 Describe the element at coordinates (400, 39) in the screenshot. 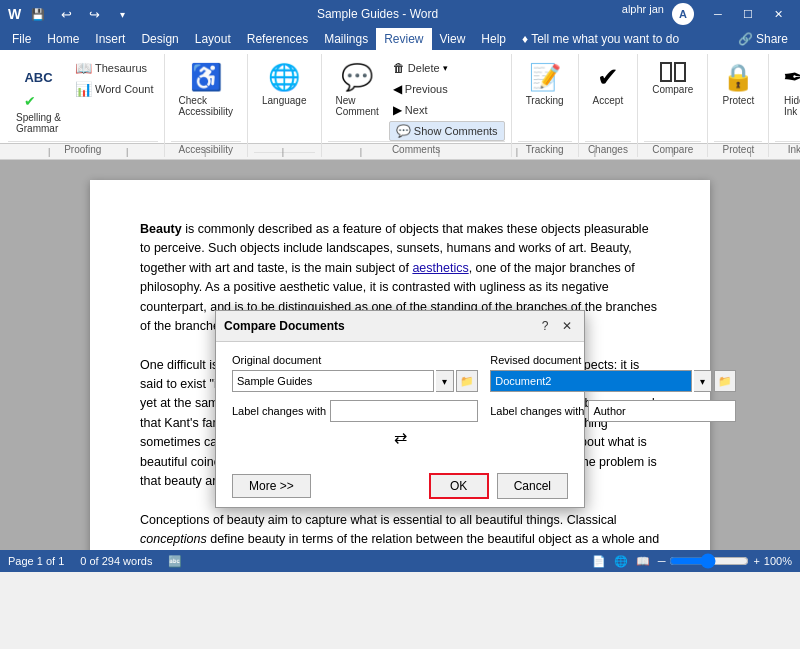

I see `menu-bar: File Home Insert Design Layout Reference…` at that location.